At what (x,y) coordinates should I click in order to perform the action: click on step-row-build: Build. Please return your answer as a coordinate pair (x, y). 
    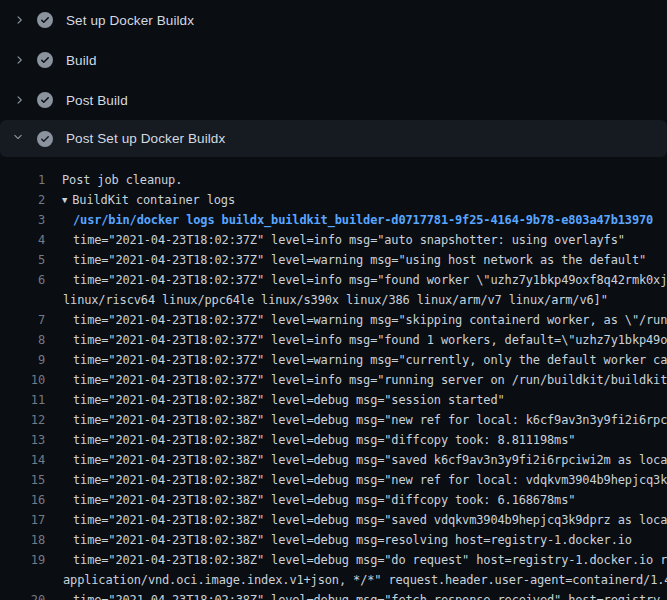
    Looking at the image, I should click on (334, 60).